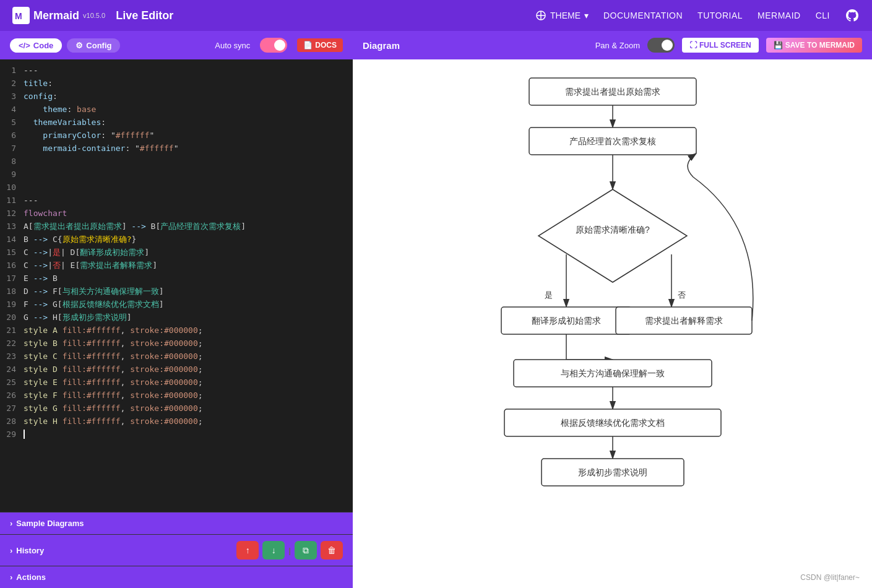 The width and height of the screenshot is (872, 588). What do you see at coordinates (613, 92) in the screenshot?
I see `svg-text: 需求提出者提出原始需求` at bounding box center [613, 92].